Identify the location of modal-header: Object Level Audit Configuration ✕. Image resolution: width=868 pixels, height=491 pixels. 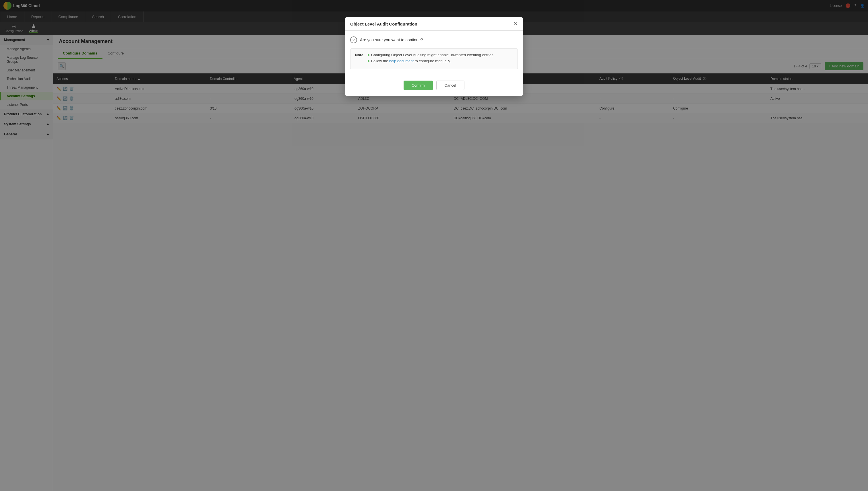
(434, 24).